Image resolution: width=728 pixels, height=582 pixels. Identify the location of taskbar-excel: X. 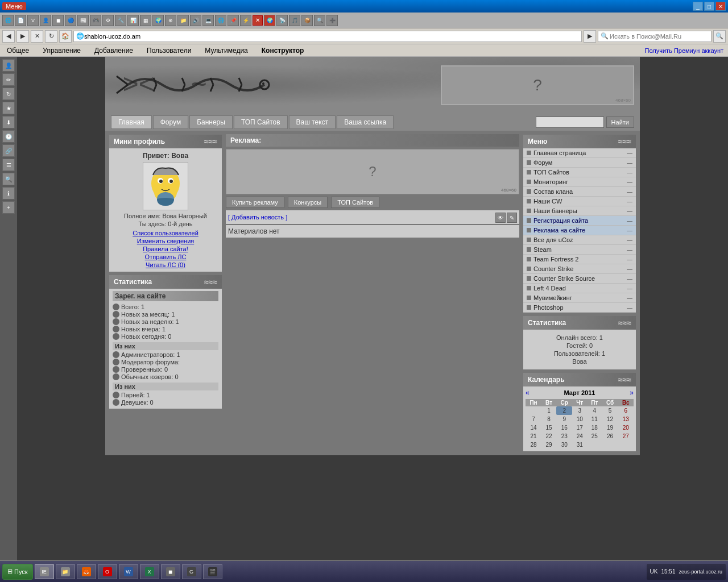
(150, 572).